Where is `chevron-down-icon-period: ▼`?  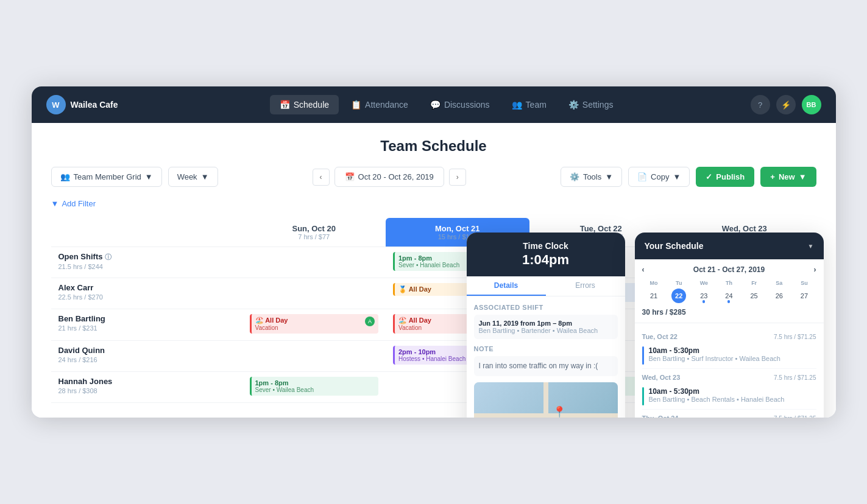
chevron-down-icon-period: ▼ is located at coordinates (205, 177).